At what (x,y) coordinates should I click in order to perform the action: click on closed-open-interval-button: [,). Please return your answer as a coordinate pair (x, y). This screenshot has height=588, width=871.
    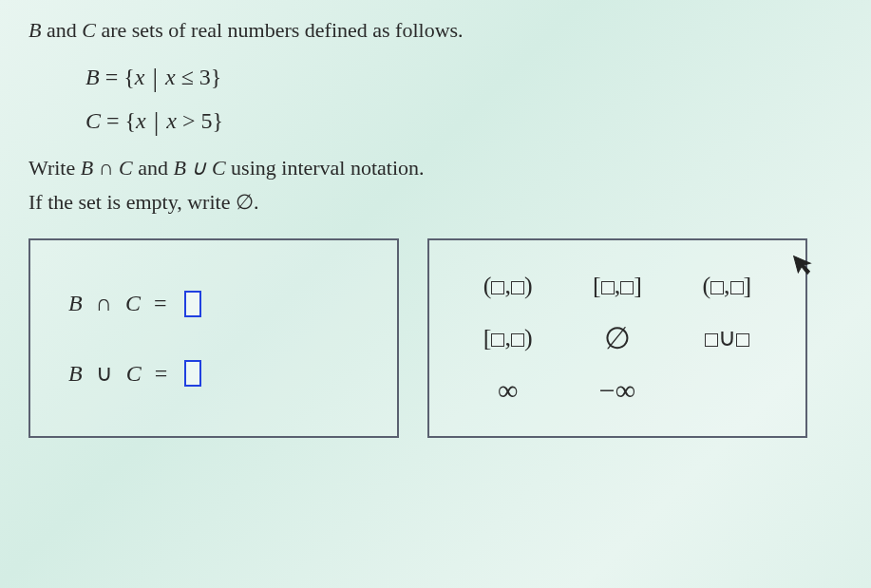
    Looking at the image, I should click on (508, 338).